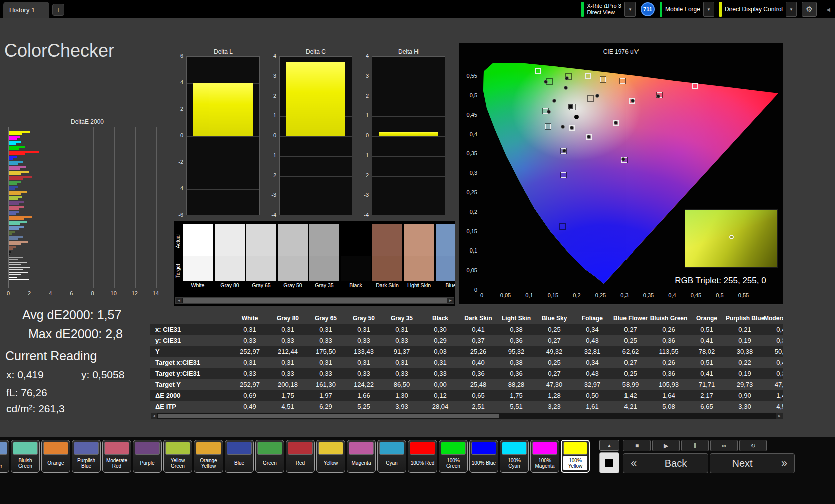  Describe the element at coordinates (545, 456) in the screenshot. I see `patch-button-100-magenta: 100% Magenta` at that location.